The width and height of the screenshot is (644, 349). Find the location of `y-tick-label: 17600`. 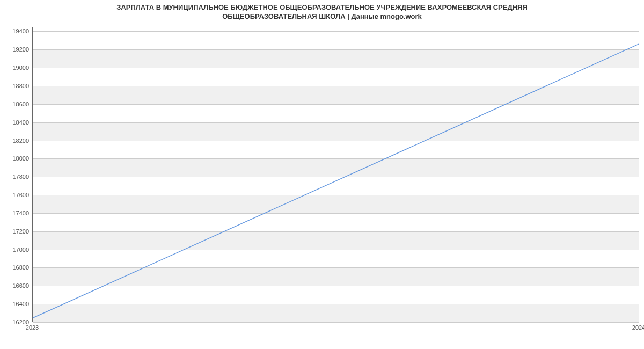

y-tick-label: 17600 is located at coordinates (16, 195).